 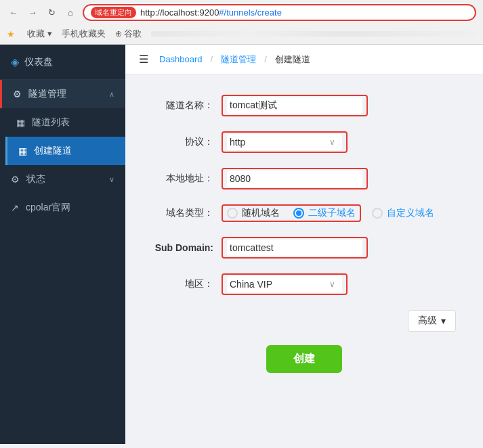 What do you see at coordinates (39, 62) in the screenshot?
I see `dashboard-label: 仪表盘` at bounding box center [39, 62].